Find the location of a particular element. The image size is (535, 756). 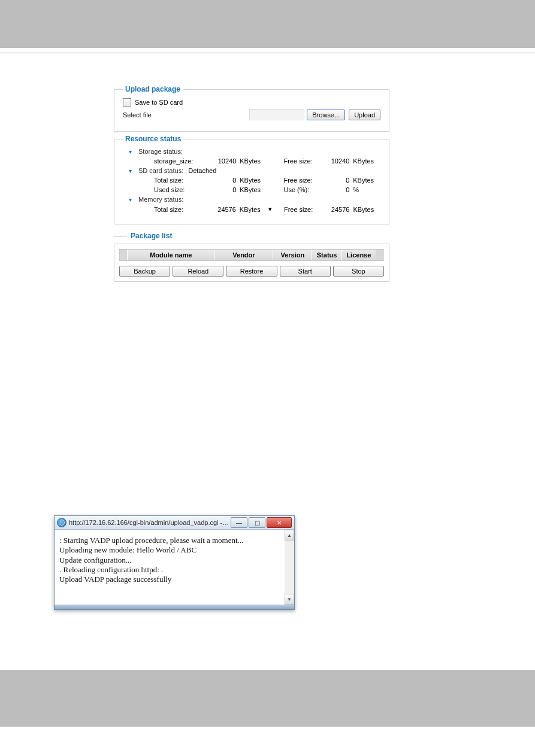

scroll-down-icon: ▼ is located at coordinates (289, 599).